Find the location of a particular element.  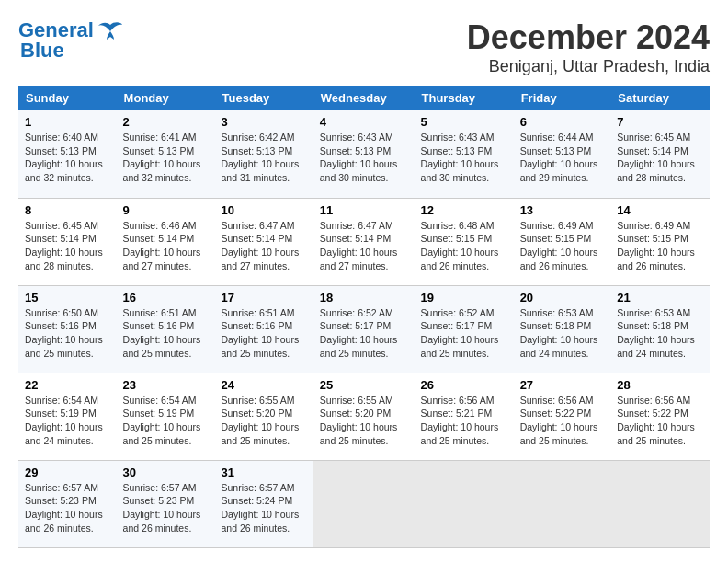

calendar-cell: 19 Sunrise: 6:52 AMSunset: 5:17 PMDaylig… is located at coordinates (464, 329).